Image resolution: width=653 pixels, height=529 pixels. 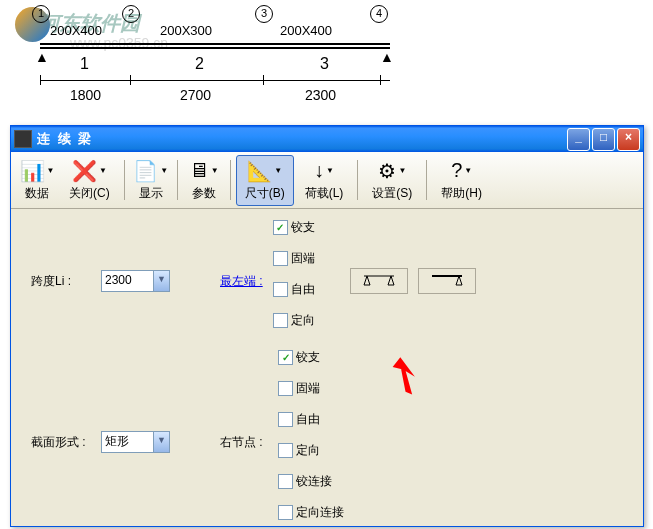 I want to click on span-len-1: 1800, so click(x=86, y=95).